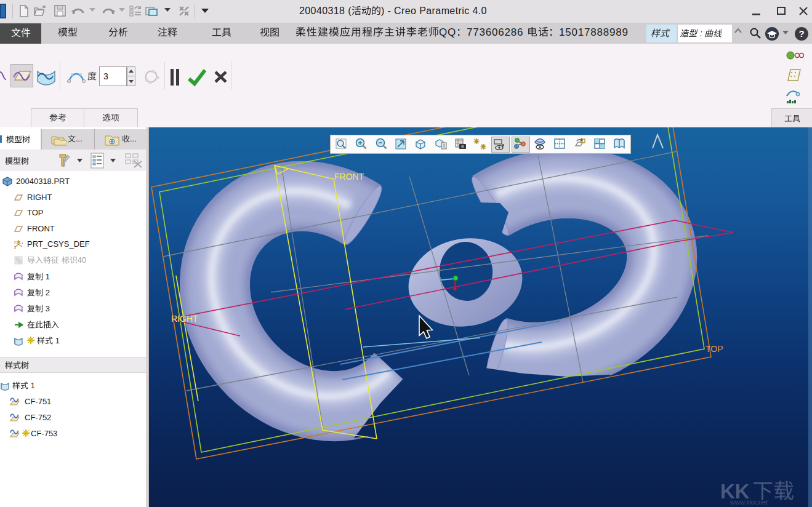 The image size is (812, 507). What do you see at coordinates (15, 247) in the screenshot?
I see `svg-text: 2` at bounding box center [15, 247].